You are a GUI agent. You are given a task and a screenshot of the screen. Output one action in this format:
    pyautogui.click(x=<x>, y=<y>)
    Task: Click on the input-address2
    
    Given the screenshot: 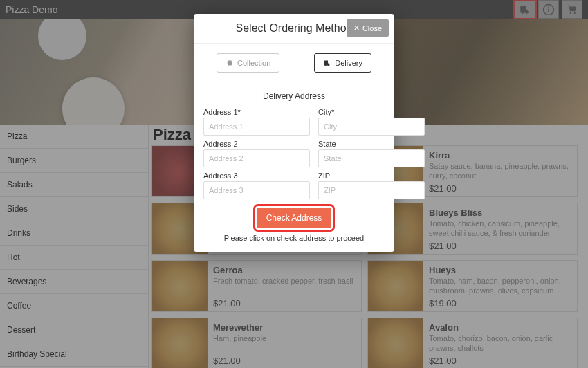 What is the action you would take?
    pyautogui.click(x=257, y=158)
    